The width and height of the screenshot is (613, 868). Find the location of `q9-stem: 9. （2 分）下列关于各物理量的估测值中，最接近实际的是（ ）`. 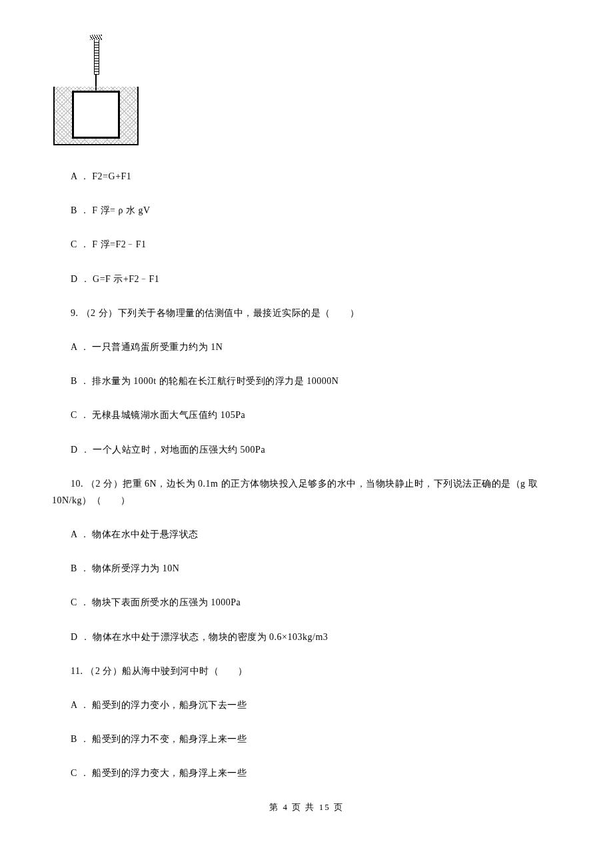

q9-stem: 9. （2 分）下列关于各物理量的估测值中，最接近实际的是（ ） is located at coordinates (306, 313).